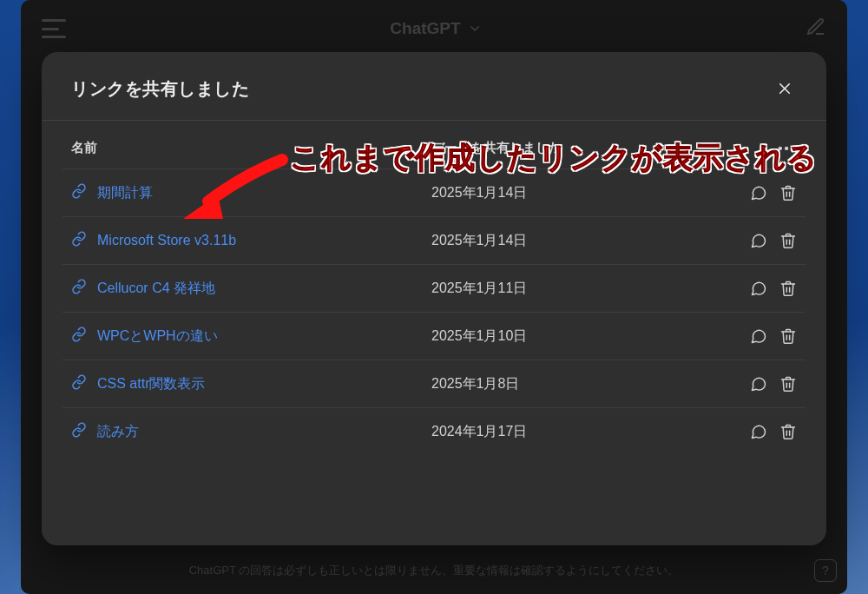  Describe the element at coordinates (587, 384) in the screenshot. I see `date-cell: 2025年1月8日` at that location.